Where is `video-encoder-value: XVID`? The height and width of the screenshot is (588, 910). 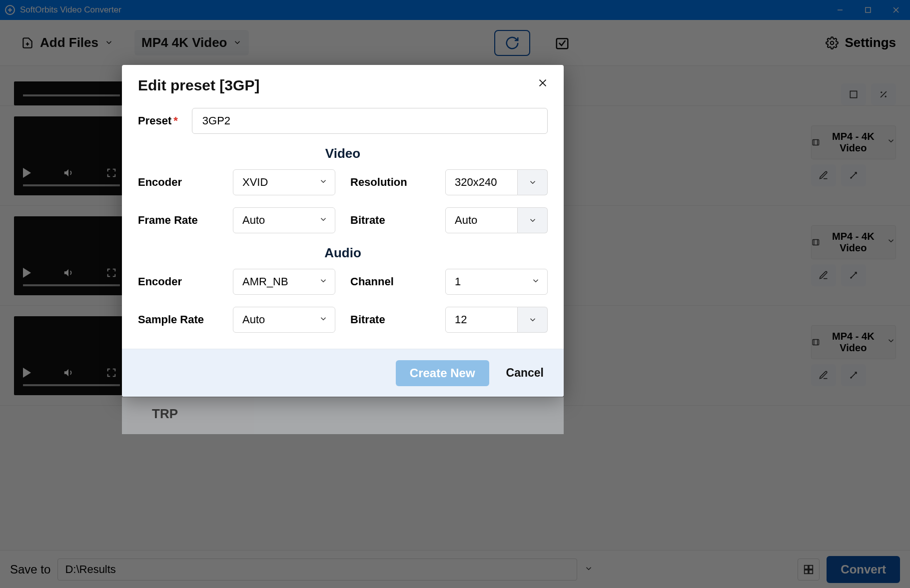 video-encoder-value: XVID is located at coordinates (255, 182).